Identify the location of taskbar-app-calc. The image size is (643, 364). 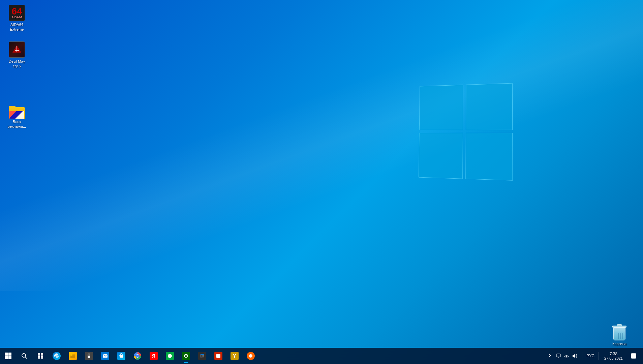
(202, 356).